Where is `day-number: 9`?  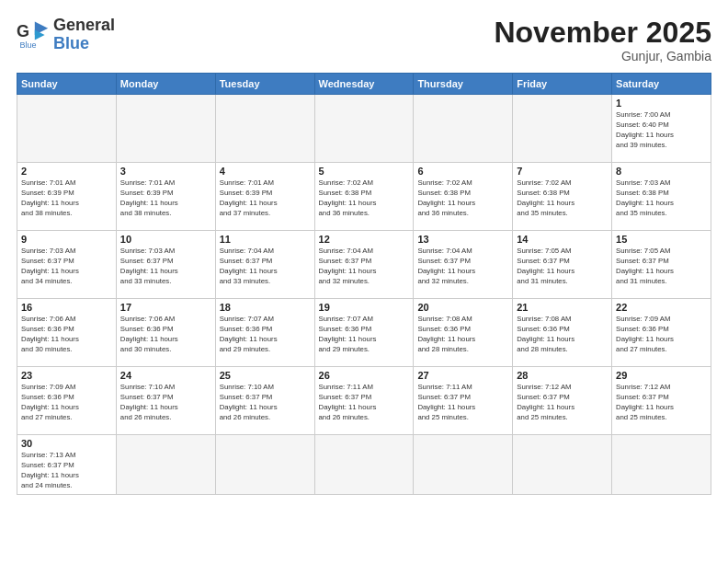 day-number: 9 is located at coordinates (66, 239).